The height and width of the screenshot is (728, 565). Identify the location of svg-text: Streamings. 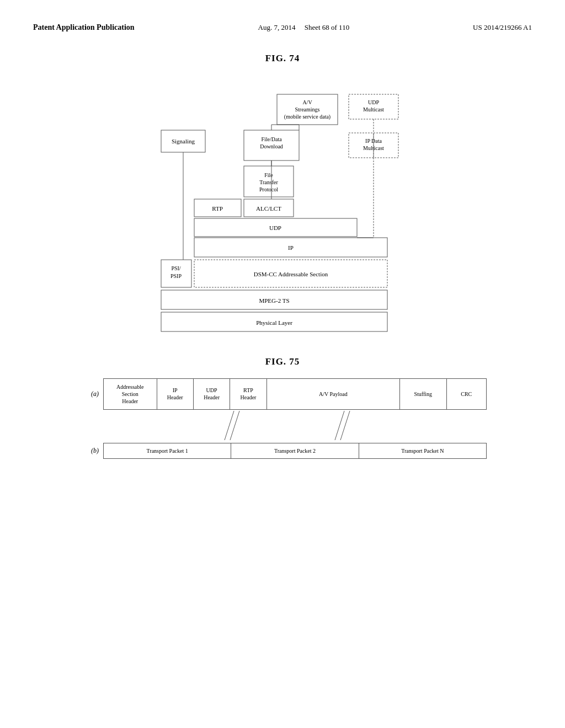
(308, 109).